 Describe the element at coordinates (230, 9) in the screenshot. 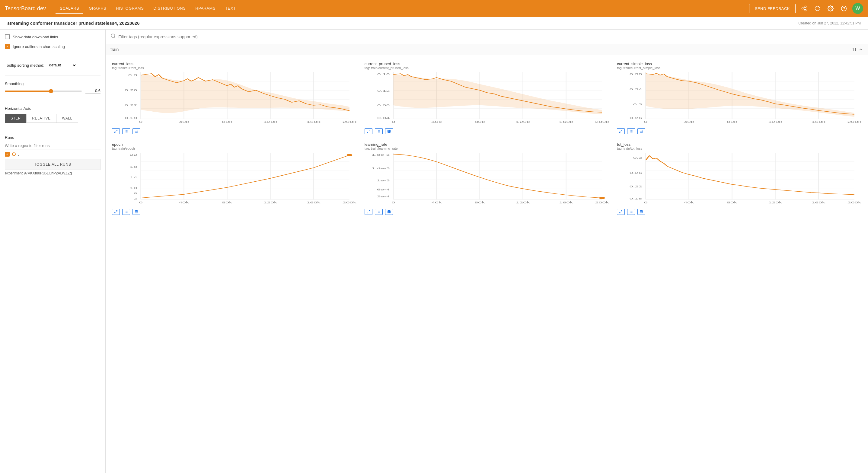

I see `nav-text: TEXT` at that location.